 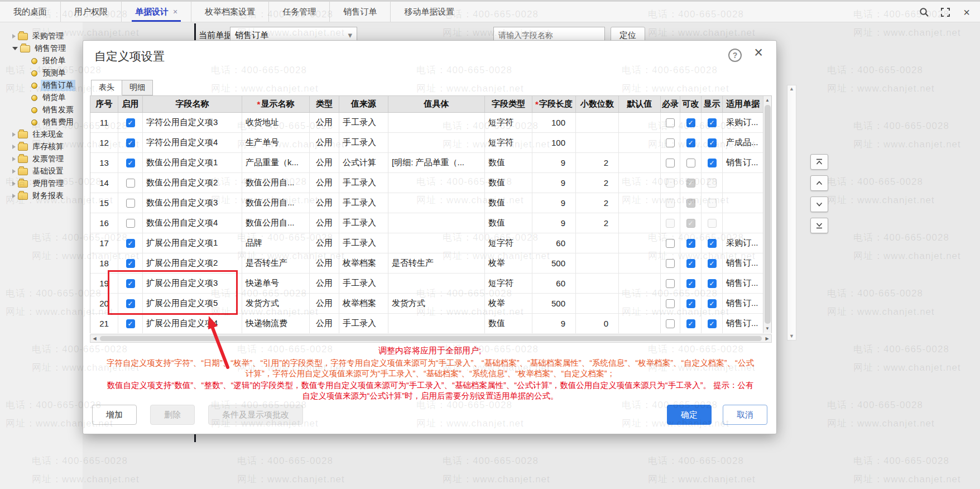 What do you see at coordinates (15, 49) in the screenshot?
I see `collapse-arrow-icon` at bounding box center [15, 49].